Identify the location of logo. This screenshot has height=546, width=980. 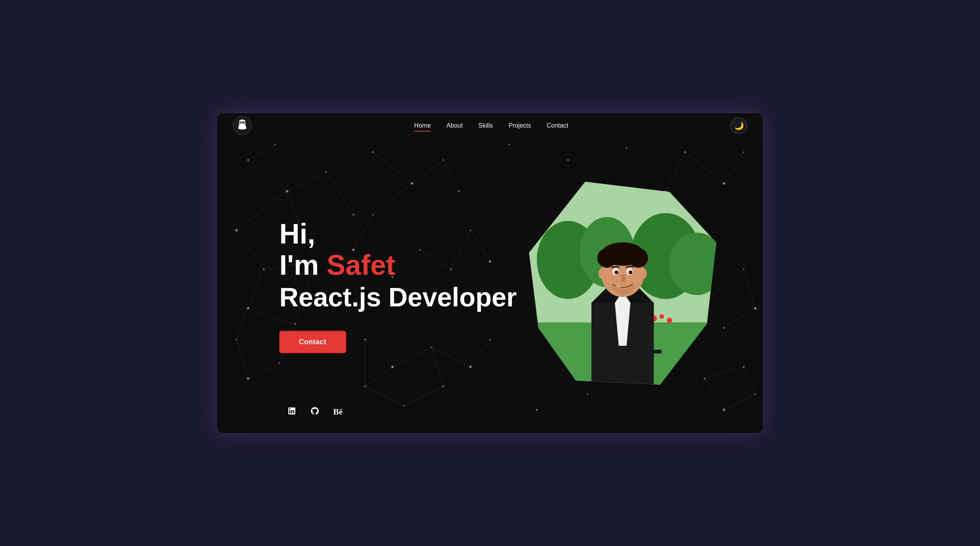
(242, 126).